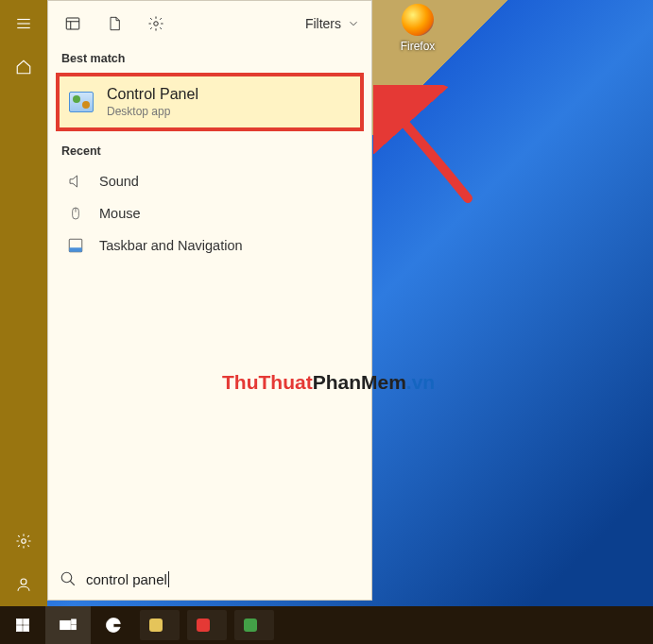 This screenshot has height=644, width=653. What do you see at coordinates (24, 585) in the screenshot?
I see `account-button` at bounding box center [24, 585].